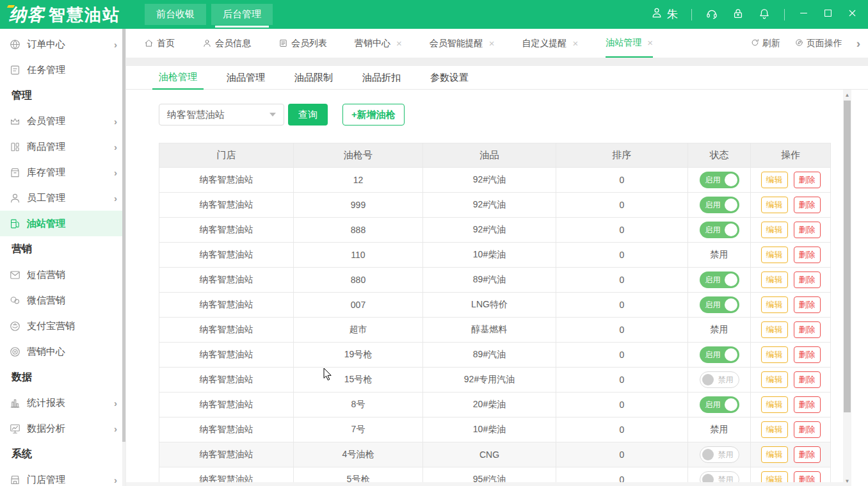 The image size is (868, 486). I want to click on horizontal-scrollbar, so click(485, 484).